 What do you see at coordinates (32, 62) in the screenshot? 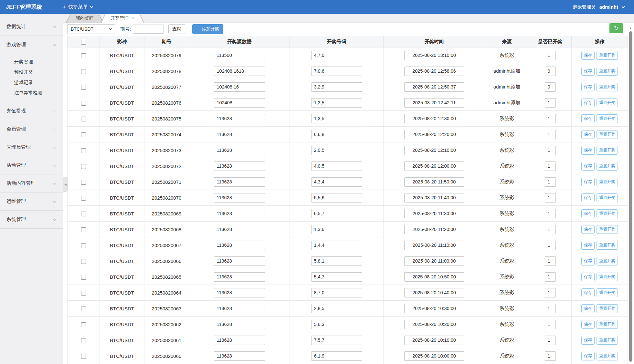
I see `sidebar-item: 开奖管理` at bounding box center [32, 62].